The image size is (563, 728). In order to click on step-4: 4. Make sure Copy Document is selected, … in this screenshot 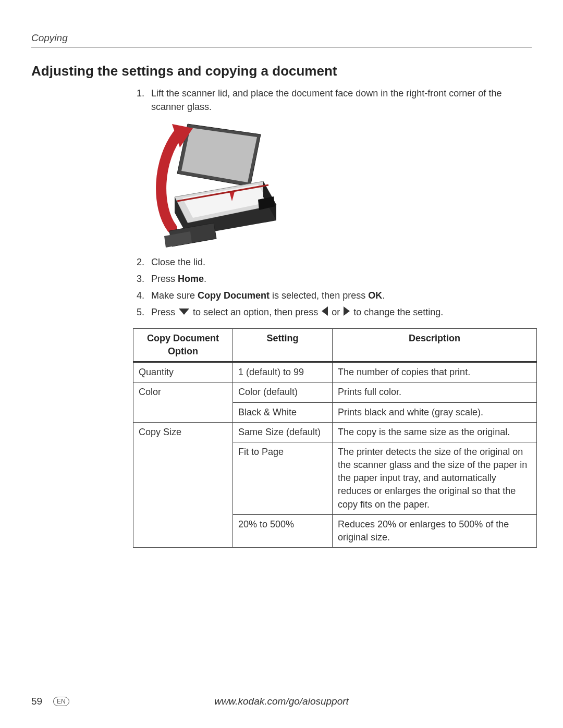, I will do `click(341, 295)`.